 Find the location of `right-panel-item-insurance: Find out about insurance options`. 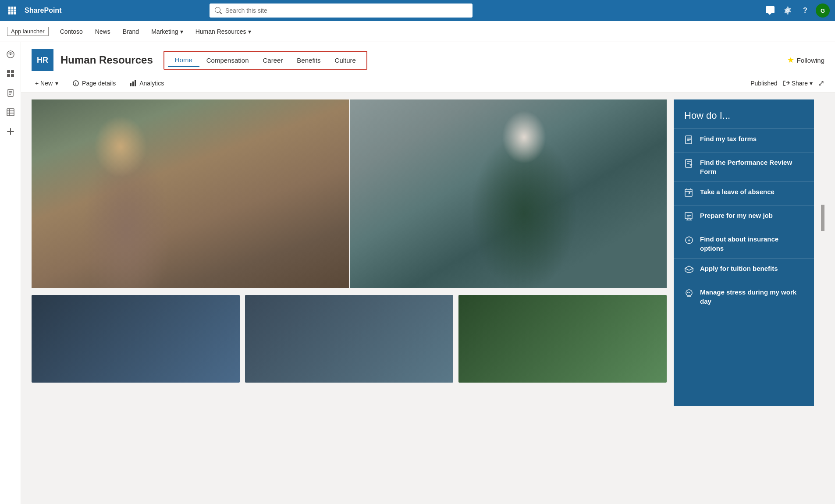

right-panel-item-insurance: Find out about insurance options is located at coordinates (744, 244).